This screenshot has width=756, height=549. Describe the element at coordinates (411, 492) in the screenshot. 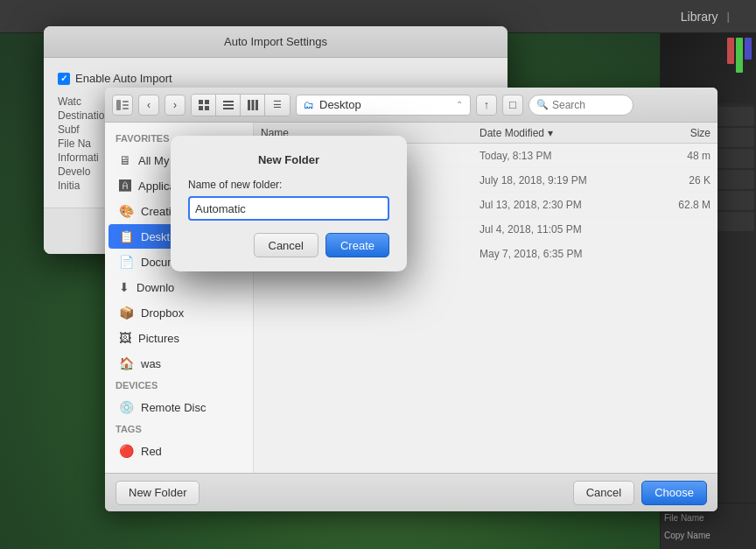

I see `fb-bottom: New Folder Cancel Choose` at that location.